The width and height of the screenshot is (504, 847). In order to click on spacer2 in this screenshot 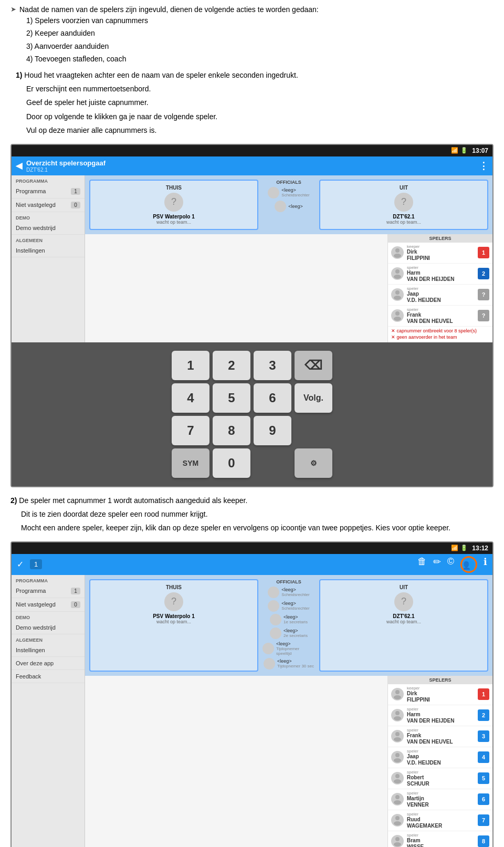, I will do `click(236, 761)`.